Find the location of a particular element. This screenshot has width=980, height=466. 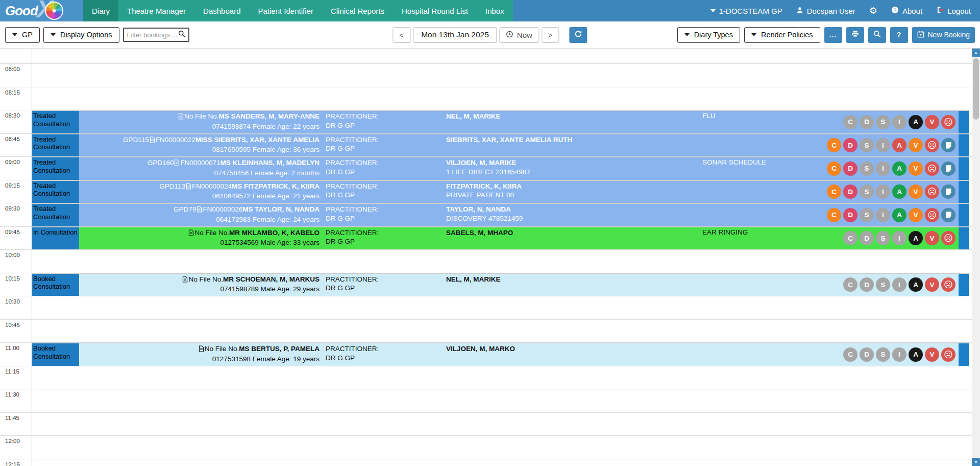

nav-item-patient-identifier: Patient Identifier is located at coordinates (285, 11).